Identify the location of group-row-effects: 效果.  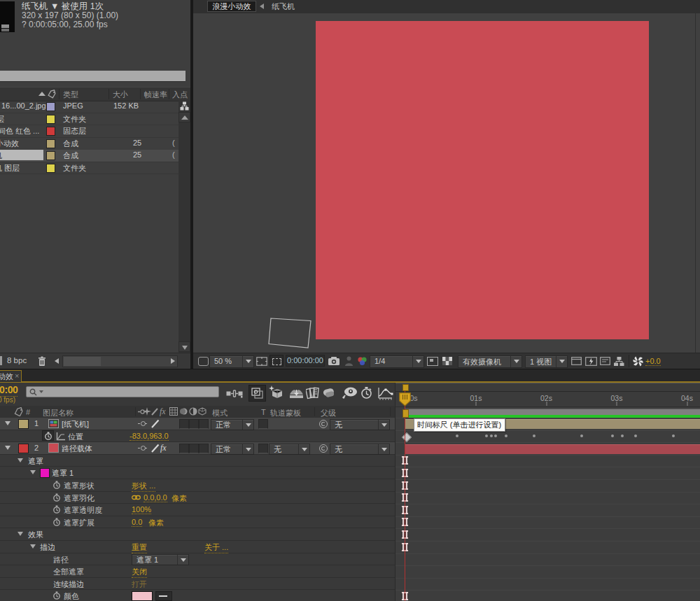
(197, 535).